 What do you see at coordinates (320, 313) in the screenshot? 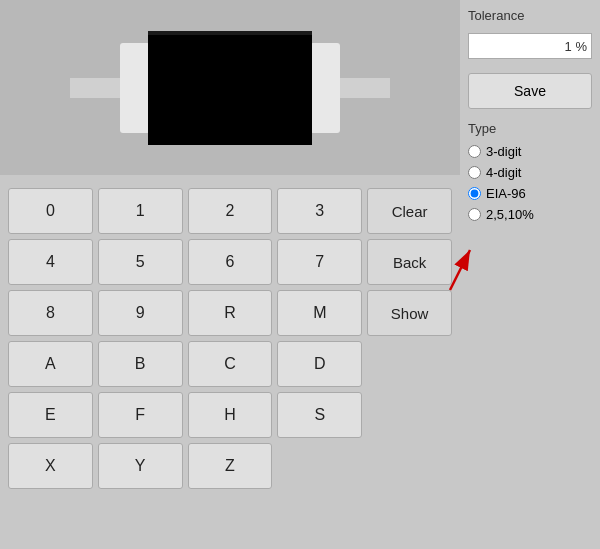
I see `key-m: M` at bounding box center [320, 313].